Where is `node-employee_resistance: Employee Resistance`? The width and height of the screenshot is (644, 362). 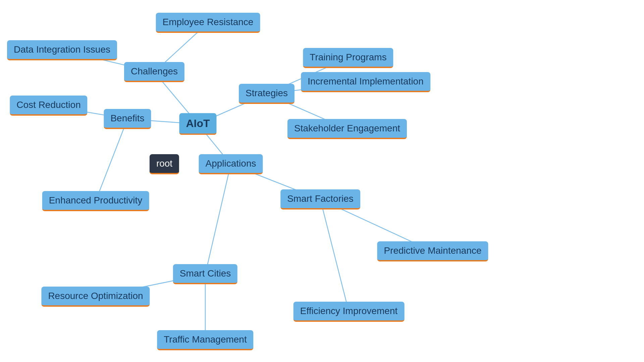 node-employee_resistance: Employee Resistance is located at coordinates (208, 23).